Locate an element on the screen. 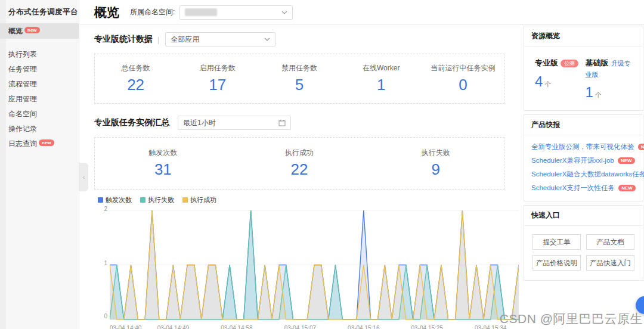 This screenshot has width=644, height=329. y-tick-2: 2 is located at coordinates (103, 209).